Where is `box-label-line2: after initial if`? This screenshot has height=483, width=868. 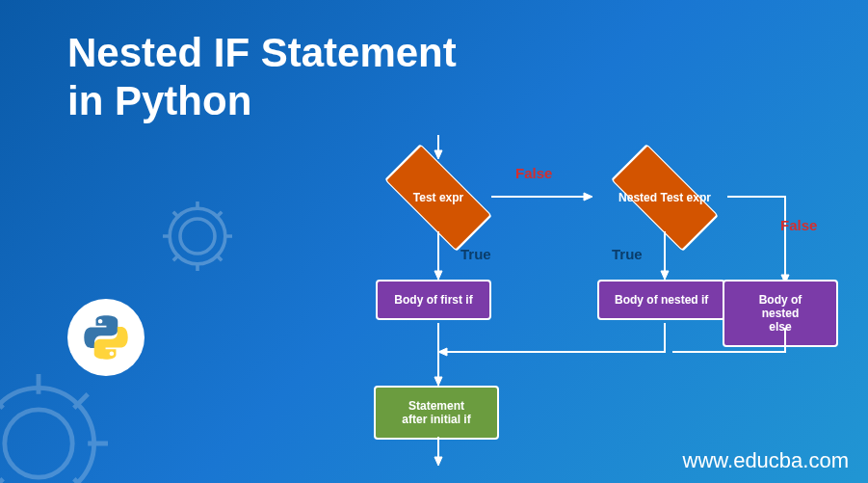
box-label-line2: after initial if is located at coordinates (435, 419).